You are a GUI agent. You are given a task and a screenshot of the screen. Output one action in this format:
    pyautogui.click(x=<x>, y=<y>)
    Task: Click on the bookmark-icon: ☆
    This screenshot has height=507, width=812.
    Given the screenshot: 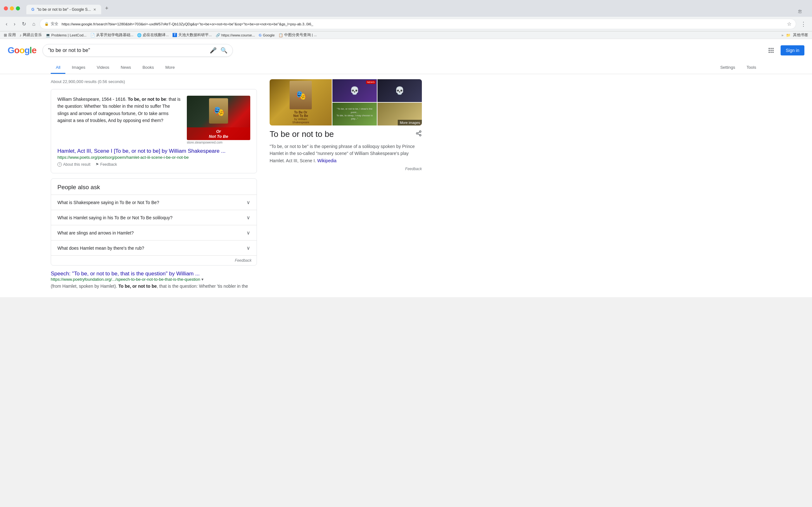 What is the action you would take?
    pyautogui.click(x=789, y=24)
    